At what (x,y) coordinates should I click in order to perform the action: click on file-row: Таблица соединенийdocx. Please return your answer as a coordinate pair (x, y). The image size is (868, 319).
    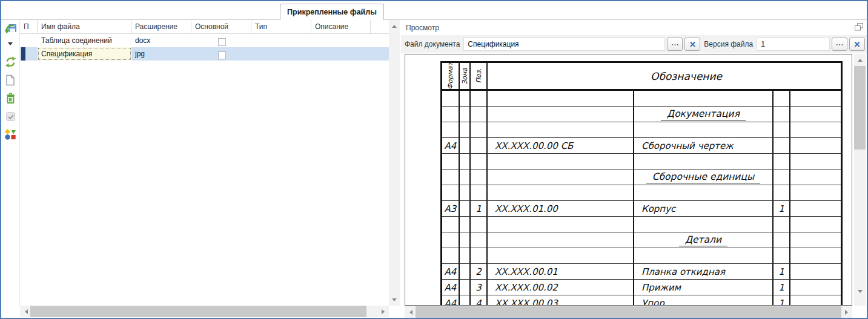
    Looking at the image, I should click on (205, 41).